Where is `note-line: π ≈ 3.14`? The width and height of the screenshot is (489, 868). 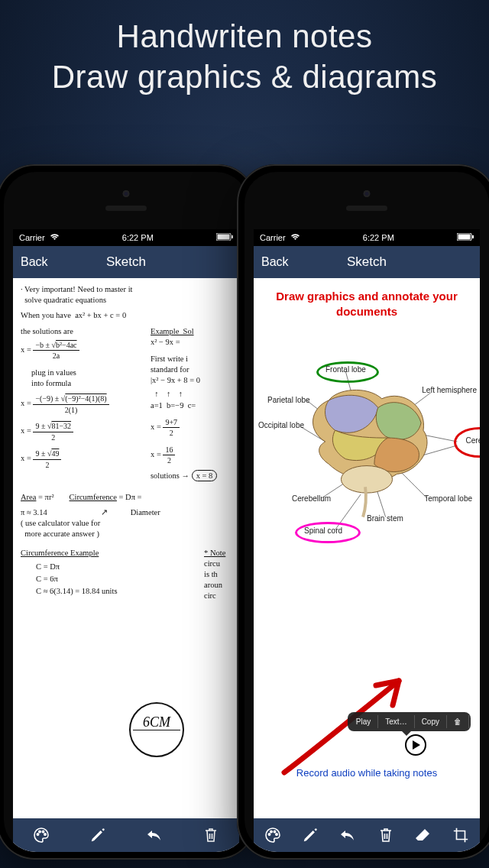
note-line: π ≈ 3.14 is located at coordinates (34, 513).